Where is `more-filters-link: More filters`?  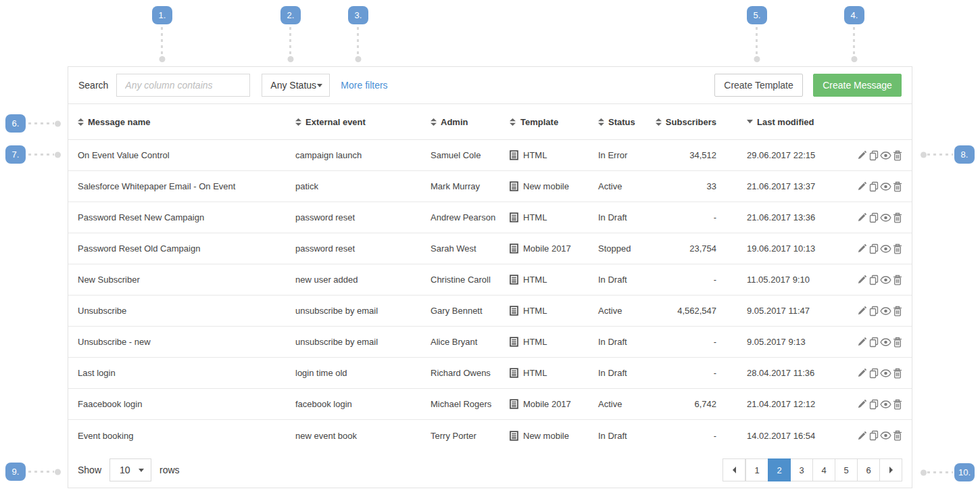
more-filters-link: More filters is located at coordinates (364, 85).